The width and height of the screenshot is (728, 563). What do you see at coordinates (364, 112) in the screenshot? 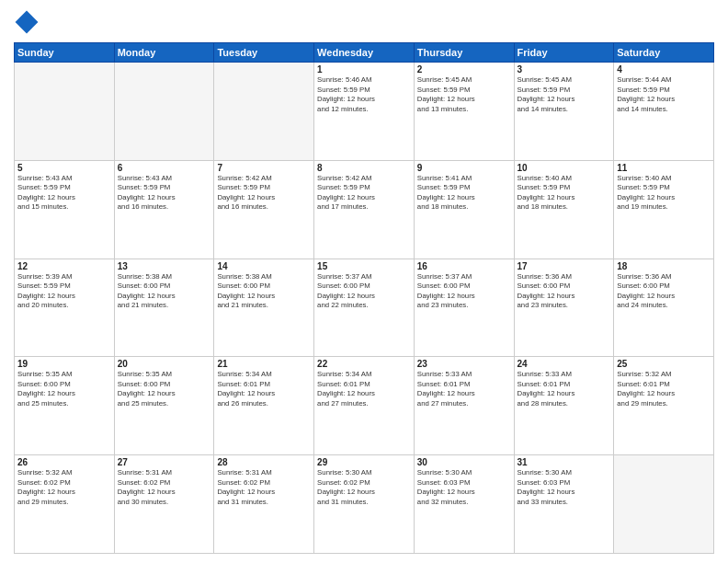
I see `day-cell: 1Sunrise: 5:46 AMSunset: 5:59 PMDaylight…` at bounding box center [364, 112].